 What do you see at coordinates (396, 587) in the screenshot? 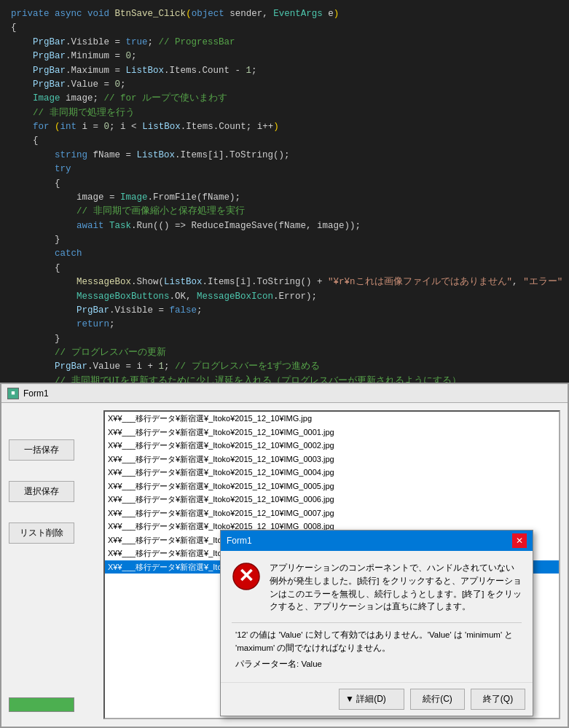
I see `dialog-message: アプリケーションのコンポーネントで、ハンドルされていない例外が発生しました。[続…` at bounding box center [396, 587].